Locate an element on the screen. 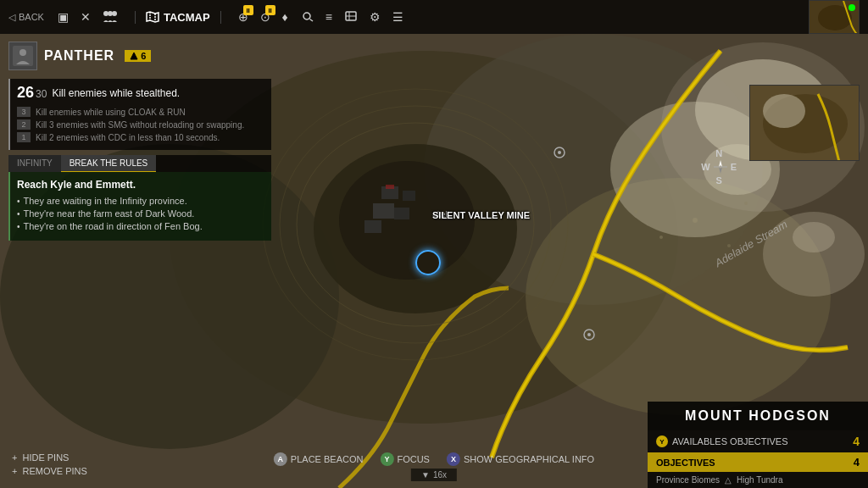  plus-icon-2: + is located at coordinates (14, 471).